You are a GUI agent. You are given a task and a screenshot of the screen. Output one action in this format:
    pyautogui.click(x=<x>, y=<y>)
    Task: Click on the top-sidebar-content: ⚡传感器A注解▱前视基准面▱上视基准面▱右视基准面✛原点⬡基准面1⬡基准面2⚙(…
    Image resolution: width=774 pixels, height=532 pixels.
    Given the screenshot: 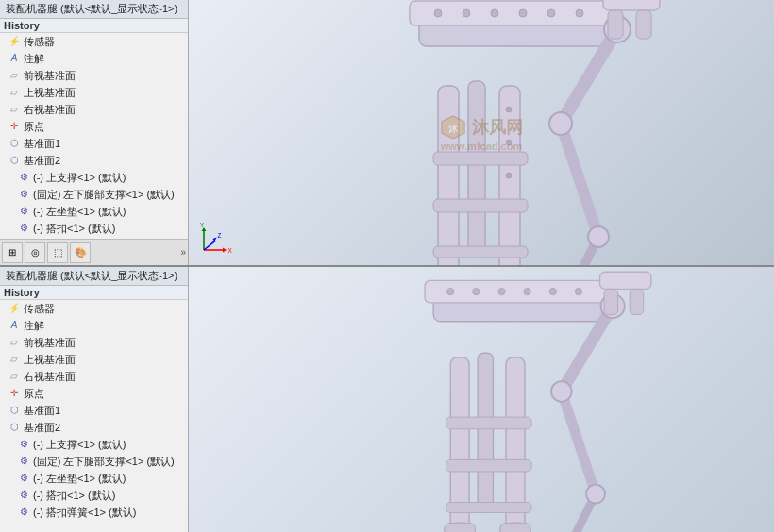 What is the action you would take?
    pyautogui.click(x=94, y=136)
    